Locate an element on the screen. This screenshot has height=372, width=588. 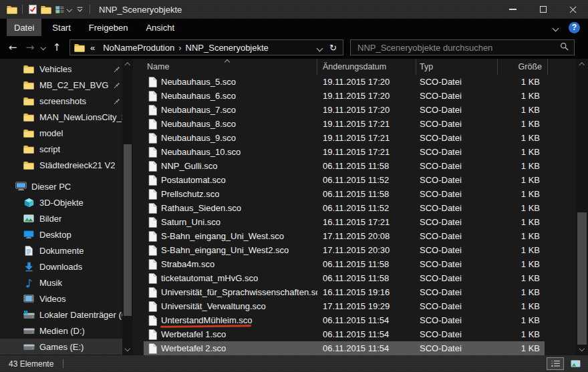
file-row: Werbetafel 2.sco06.11.2015 11:54SCO-Date… is located at coordinates (344, 349).